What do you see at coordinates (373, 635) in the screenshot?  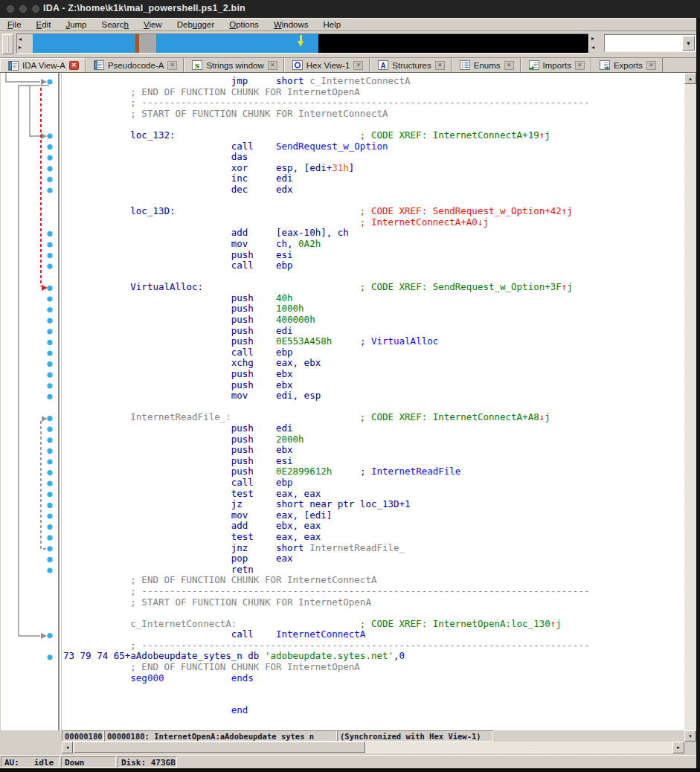 I see `code-line: call InternetConnectA` at bounding box center [373, 635].